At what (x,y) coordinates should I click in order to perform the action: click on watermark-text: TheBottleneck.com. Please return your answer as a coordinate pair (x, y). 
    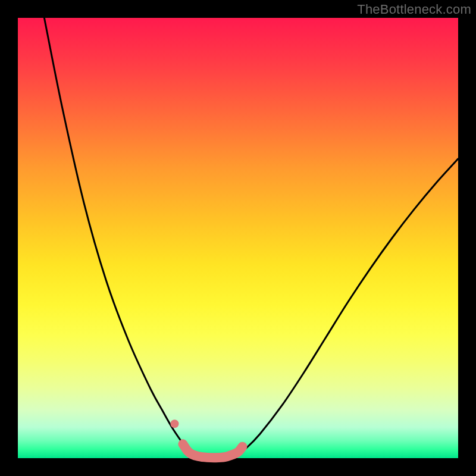
    Looking at the image, I should click on (414, 10).